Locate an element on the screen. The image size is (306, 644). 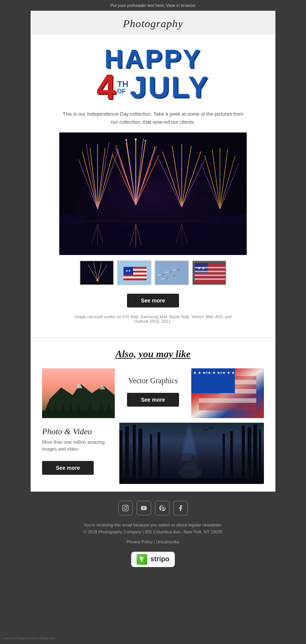
privacy-policy-link: Privacy Policy is located at coordinates (140, 542).